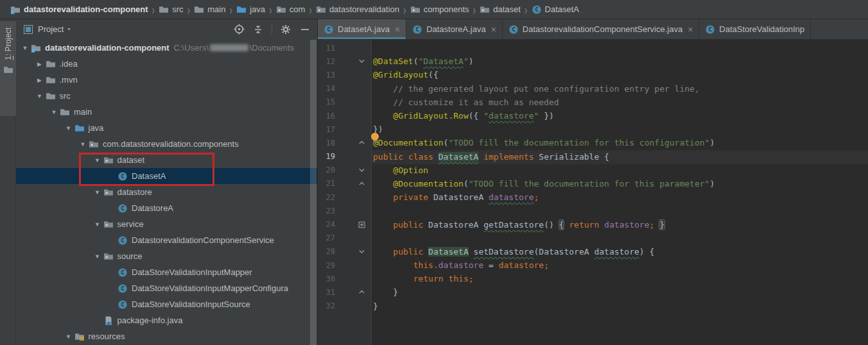 This screenshot has height=345, width=868. What do you see at coordinates (326, 75) in the screenshot?
I see `line-number: 13` at bounding box center [326, 75].